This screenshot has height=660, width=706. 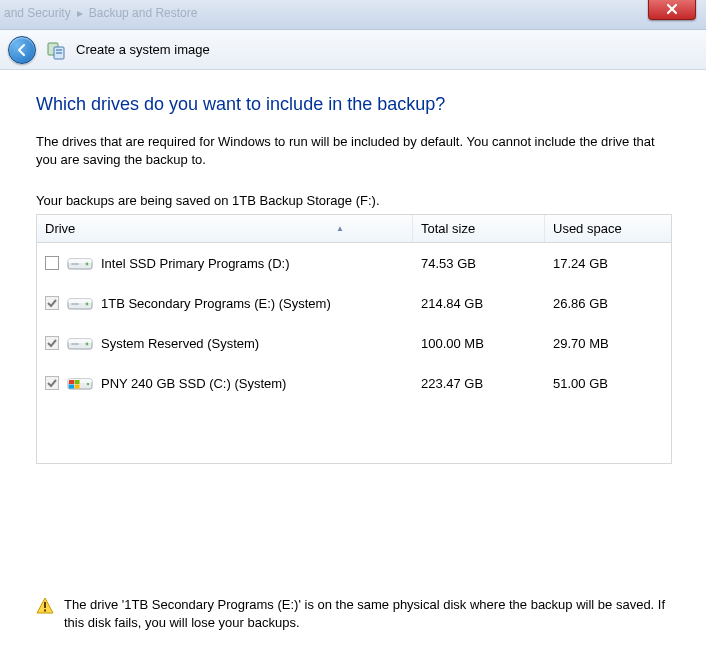 I want to click on drive-name: 1TB Secondary Programs (E:) (System), so click(x=216, y=304).